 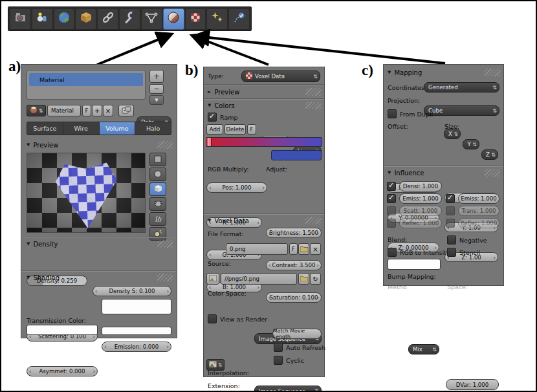 What do you see at coordinates (158, 204) in the screenshot?
I see `preview-monkey-button` at bounding box center [158, 204].